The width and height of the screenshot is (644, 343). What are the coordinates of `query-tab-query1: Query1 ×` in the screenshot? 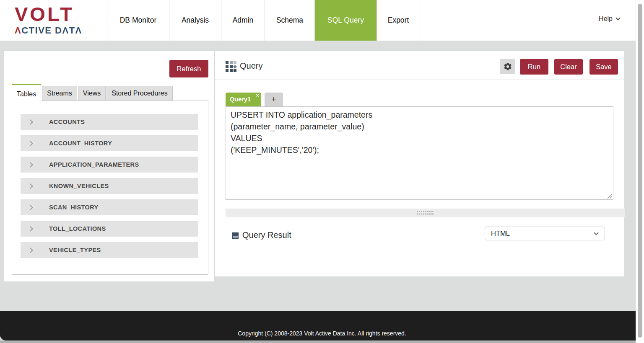 It's located at (243, 100).